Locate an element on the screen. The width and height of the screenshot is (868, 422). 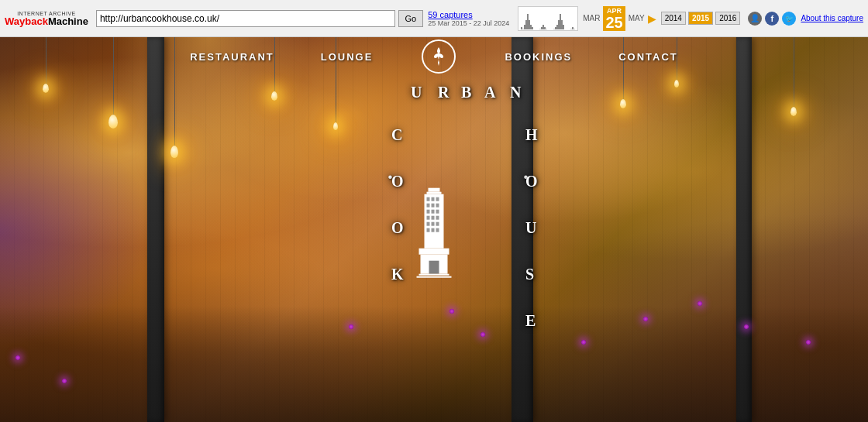
year-buttons: 2014 2015 2016 is located at coordinates (701, 19).